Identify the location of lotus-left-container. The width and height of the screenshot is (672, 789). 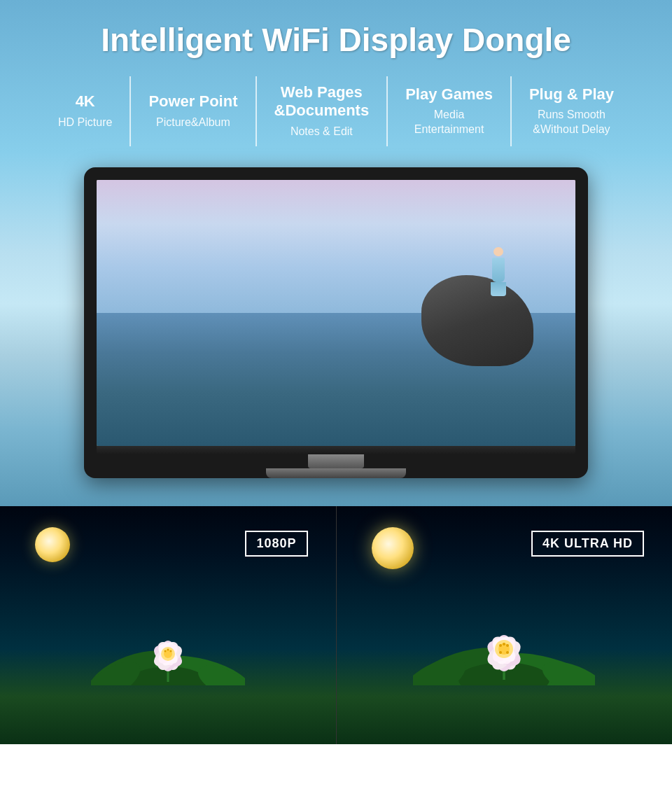
(168, 631).